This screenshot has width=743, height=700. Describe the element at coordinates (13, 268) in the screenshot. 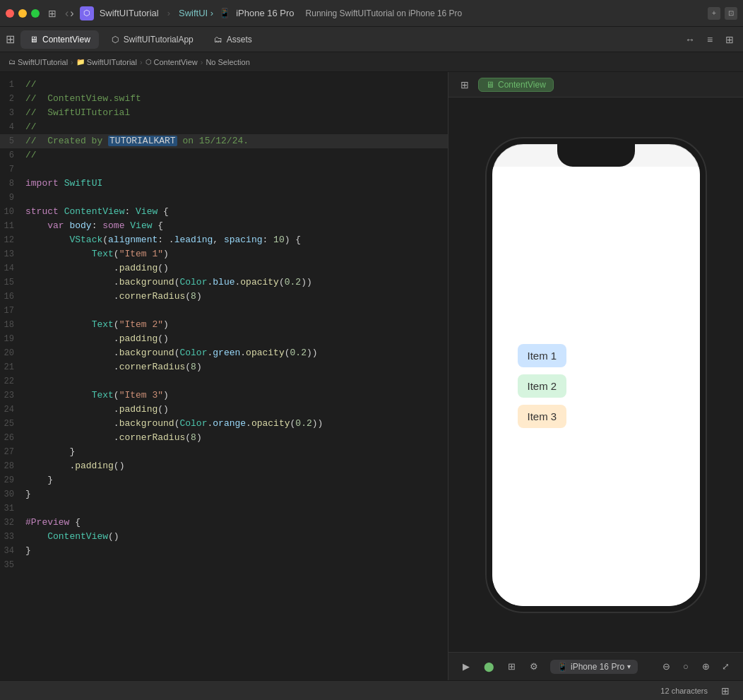

I see `line-number-14: 14` at that location.